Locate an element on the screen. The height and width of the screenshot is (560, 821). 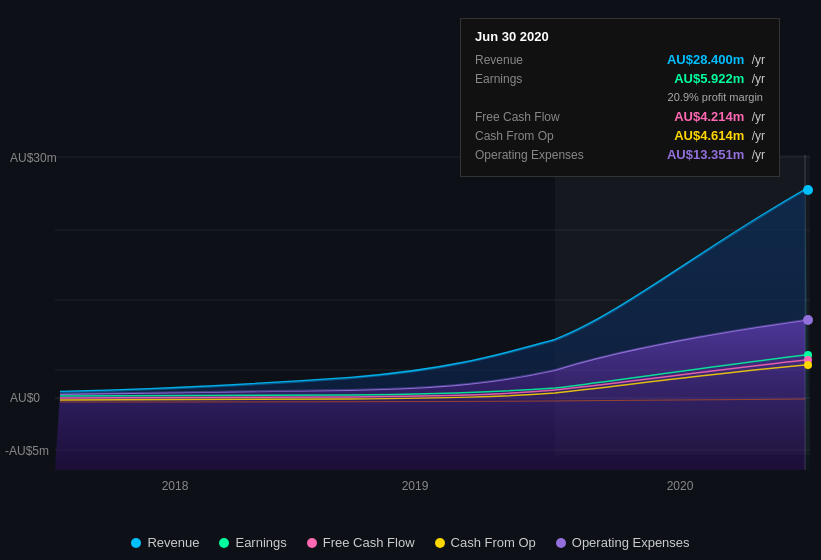
tooltip-label-fcf: Free Cash Flow is located at coordinates (535, 117).